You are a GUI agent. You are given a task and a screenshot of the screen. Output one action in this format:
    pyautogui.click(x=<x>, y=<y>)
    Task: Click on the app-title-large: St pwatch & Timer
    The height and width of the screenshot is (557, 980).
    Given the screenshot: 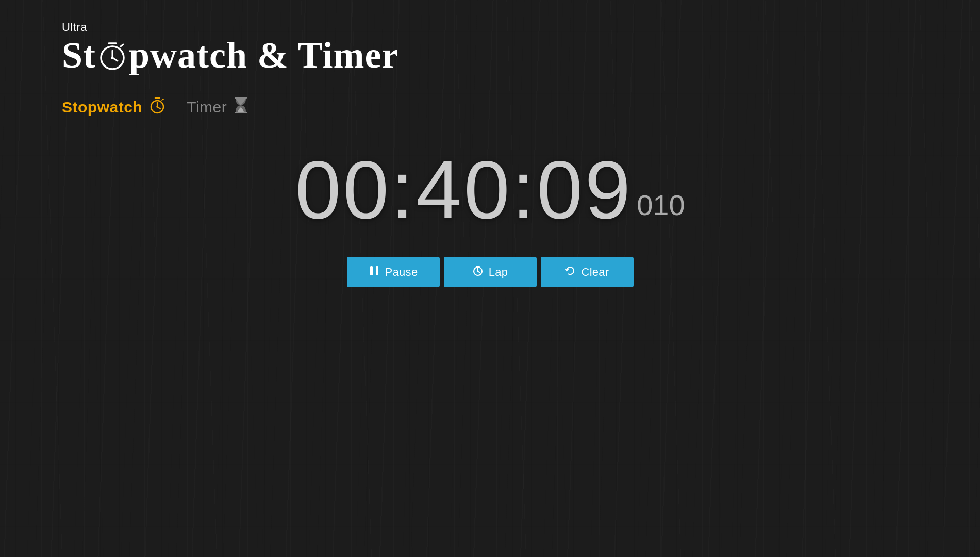 What is the action you would take?
    pyautogui.click(x=490, y=56)
    